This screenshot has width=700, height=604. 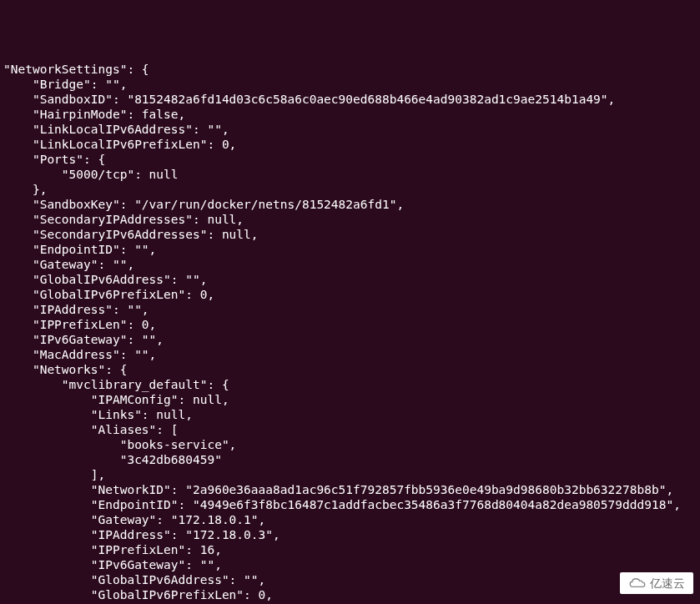 What do you see at coordinates (117, 400) in the screenshot?
I see `json-line: "IPAMConfig": null,` at bounding box center [117, 400].